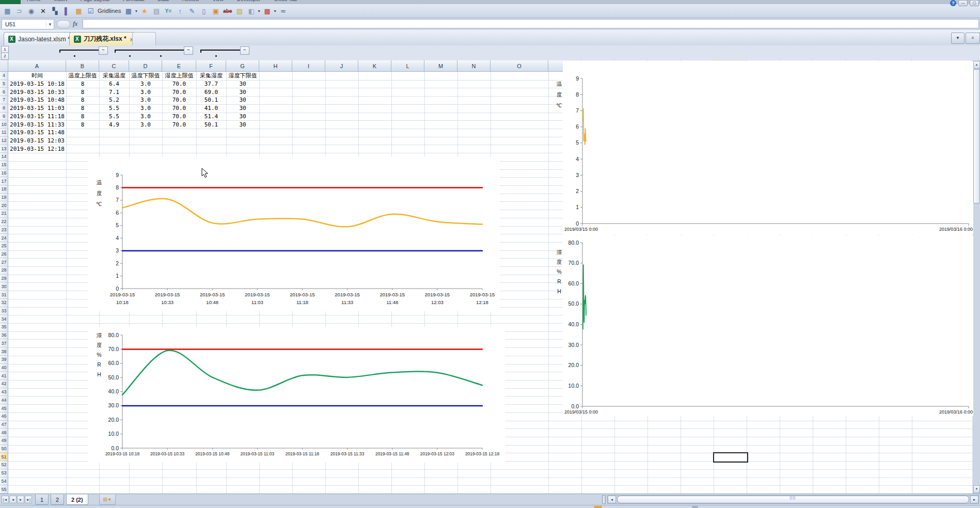 The image size is (980, 508). I want to click on maximize-button: ▢, so click(974, 3).